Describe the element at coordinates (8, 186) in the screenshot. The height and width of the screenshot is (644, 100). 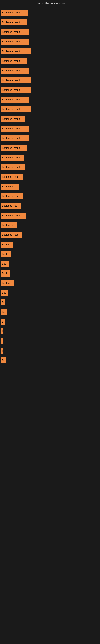
I see `bar-label: Bottleneck r` at that location.